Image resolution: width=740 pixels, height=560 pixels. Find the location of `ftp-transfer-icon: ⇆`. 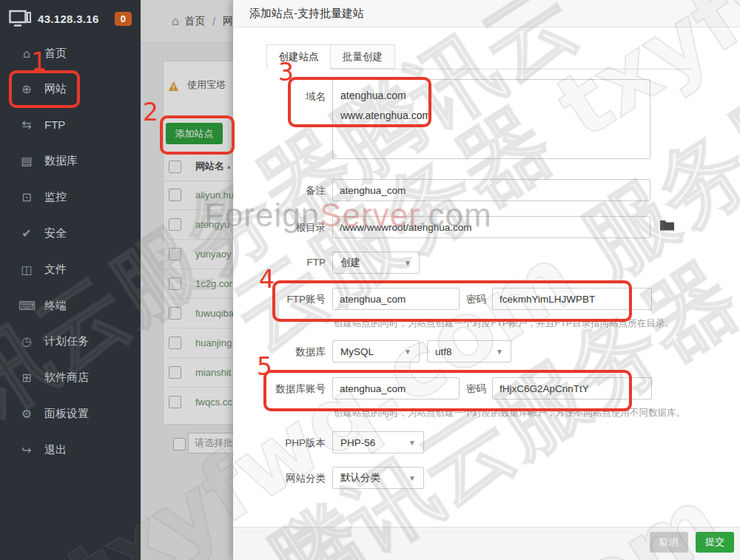

ftp-transfer-icon: ⇆ is located at coordinates (27, 124).